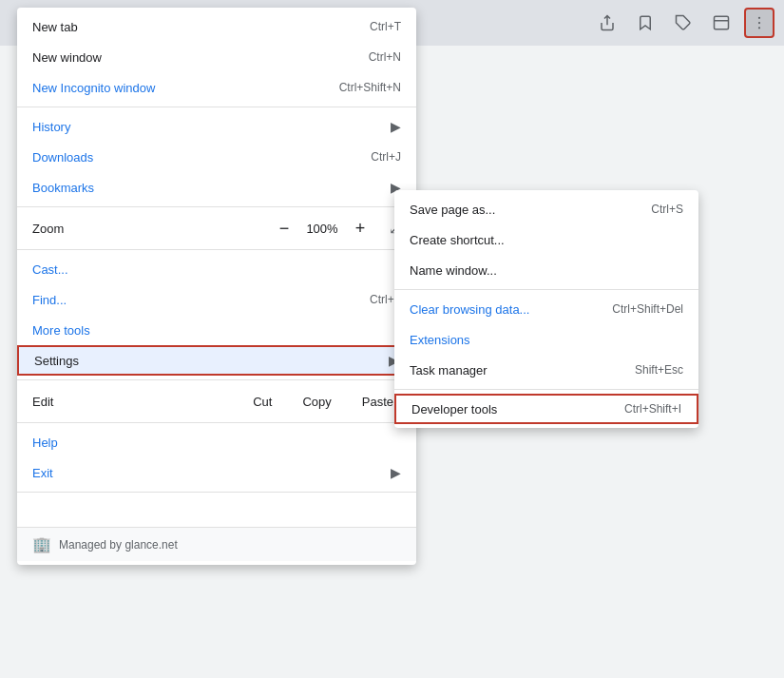 This screenshot has height=678, width=784. What do you see at coordinates (721, 23) in the screenshot?
I see `tab-search-icon` at bounding box center [721, 23].